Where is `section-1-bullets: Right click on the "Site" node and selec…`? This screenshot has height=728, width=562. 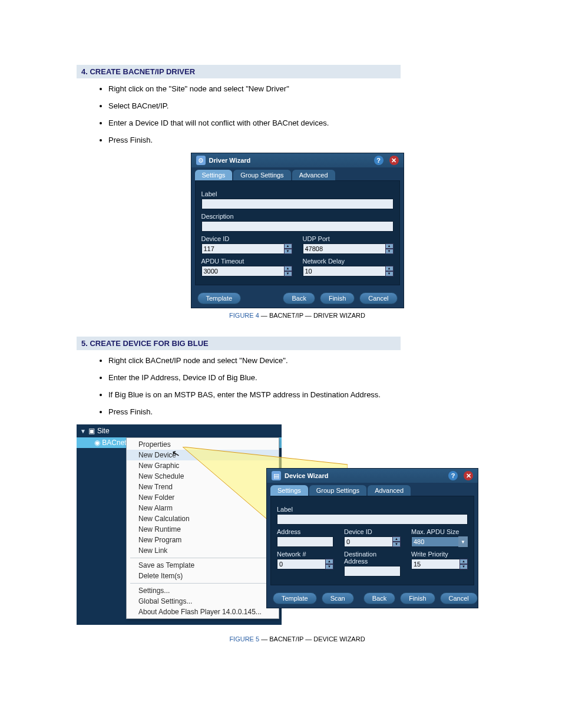
section-1-bullets: Right click on the "Site" node and selec… is located at coordinates (313, 114).